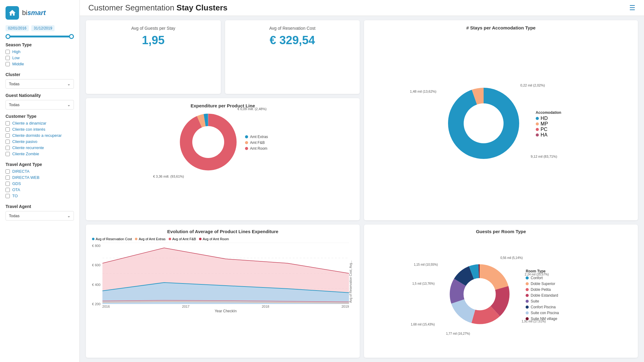 Image resolution: width=644 pixels, height=362 pixels. I want to click on guests-doble-est: Doble Estandard, so click(542, 295).